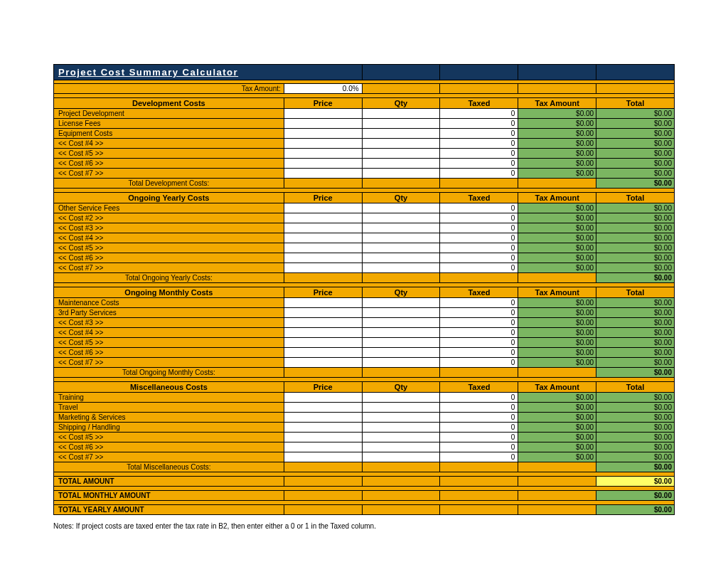  I want to click on tax-label: Tax Amount:, so click(169, 89).